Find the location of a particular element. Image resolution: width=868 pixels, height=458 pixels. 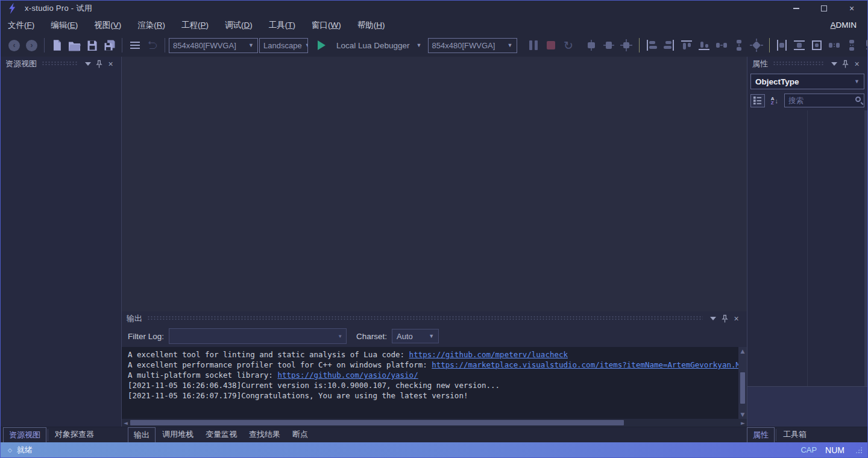

center-both-button is located at coordinates (627, 45).